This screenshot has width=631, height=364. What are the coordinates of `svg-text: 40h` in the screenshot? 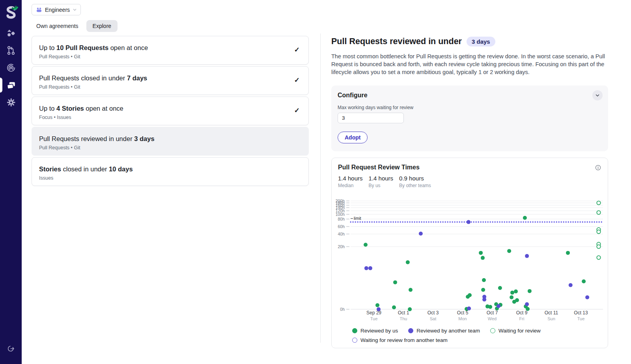 It's located at (341, 234).